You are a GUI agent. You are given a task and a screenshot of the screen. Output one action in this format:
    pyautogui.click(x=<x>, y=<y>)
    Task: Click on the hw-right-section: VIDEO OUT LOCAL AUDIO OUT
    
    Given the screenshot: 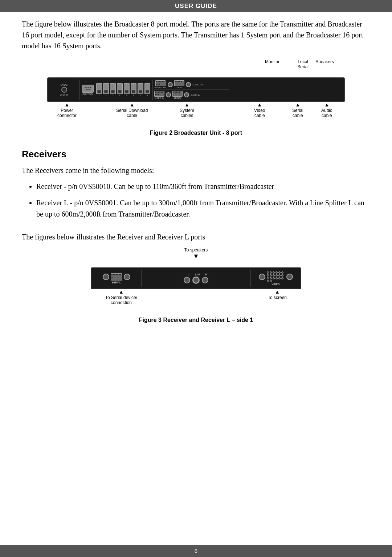 What is the action you would take?
    pyautogui.click(x=191, y=90)
    